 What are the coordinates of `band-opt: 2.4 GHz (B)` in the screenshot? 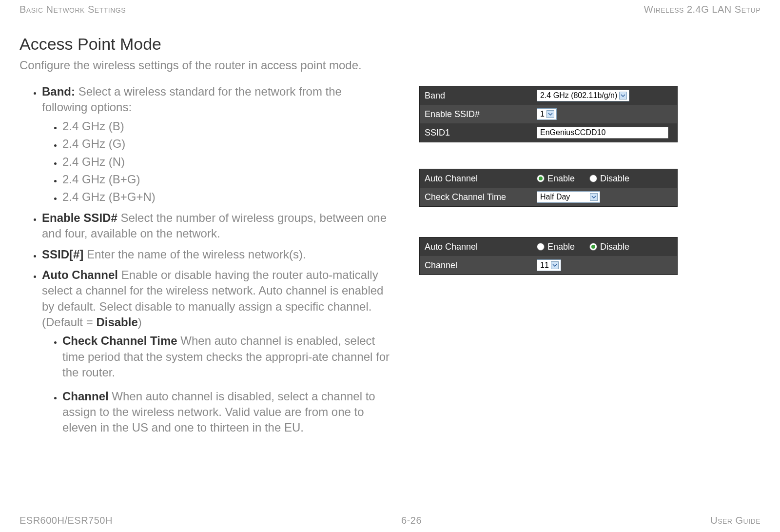 It's located at (226, 126).